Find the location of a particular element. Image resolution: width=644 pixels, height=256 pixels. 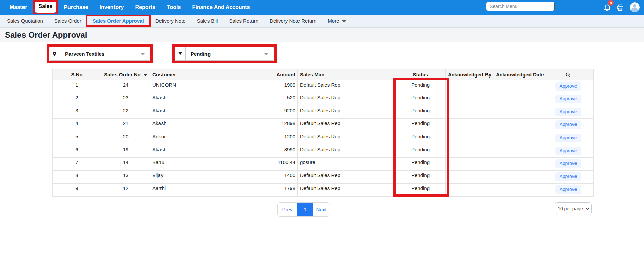

cell-sno: 5 is located at coordinates (77, 138).